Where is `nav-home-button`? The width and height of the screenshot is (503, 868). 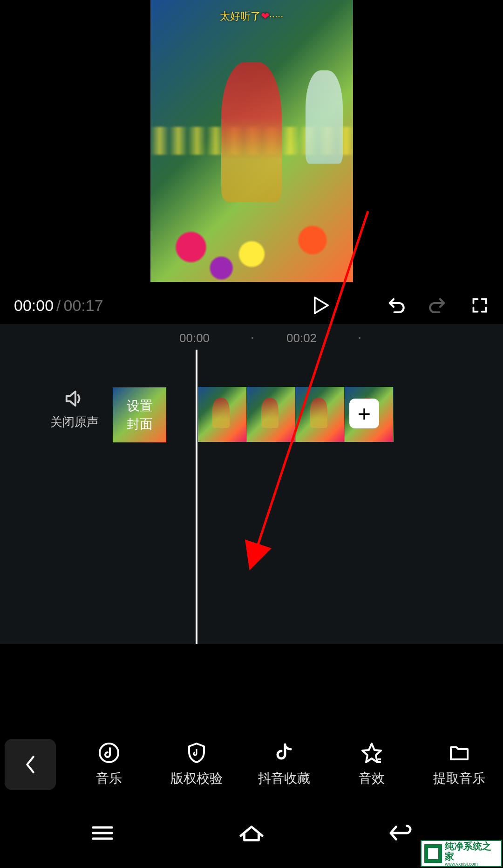
nav-home-button is located at coordinates (252, 833).